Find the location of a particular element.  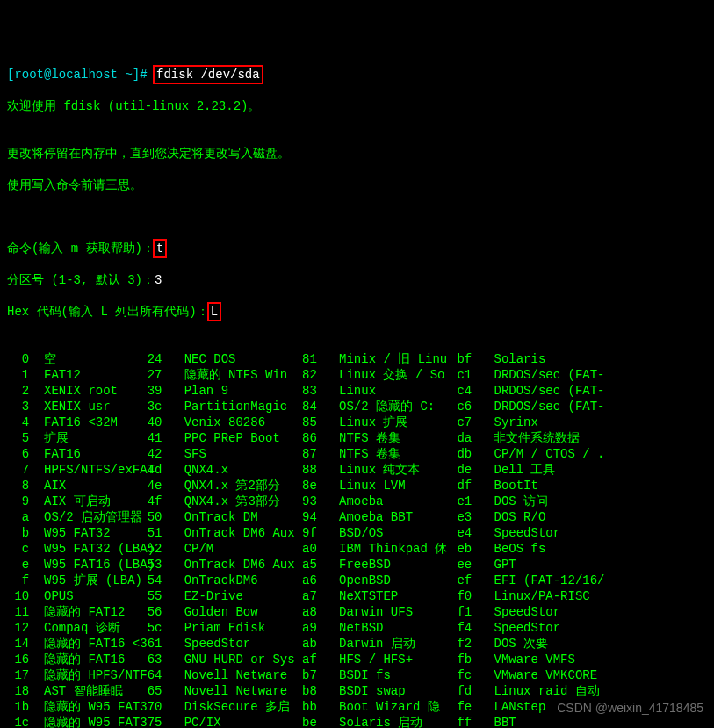

type-name: BBT is located at coordinates (498, 722).